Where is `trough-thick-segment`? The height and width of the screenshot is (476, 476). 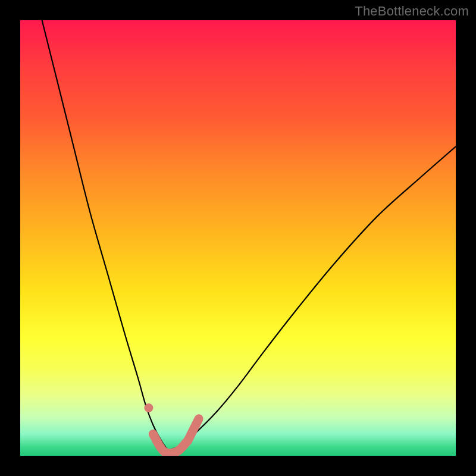
trough-thick-segment is located at coordinates (170, 443).